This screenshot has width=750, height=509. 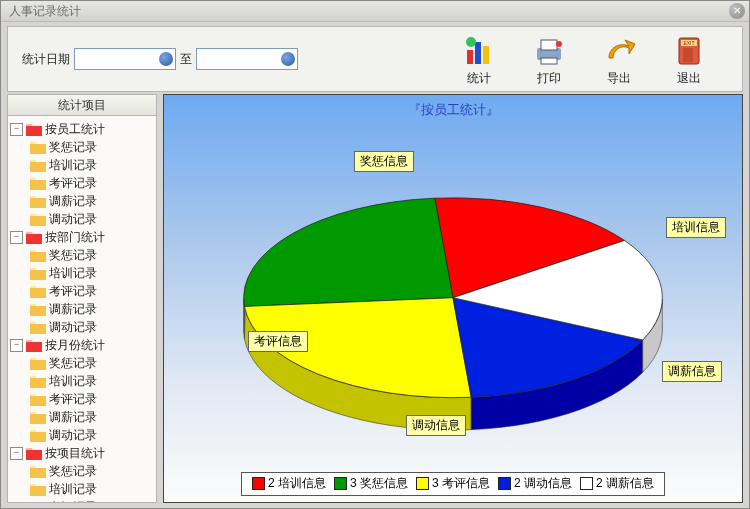 What do you see at coordinates (453, 484) in the screenshot?
I see `legend: 2 培训信息3 奖惩信息3 考评信息2 调动信息2 调薪信息` at bounding box center [453, 484].